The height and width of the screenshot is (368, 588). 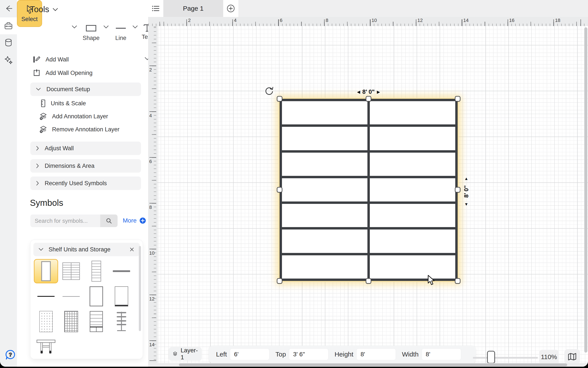 I want to click on symbol-search-input, so click(x=65, y=221).